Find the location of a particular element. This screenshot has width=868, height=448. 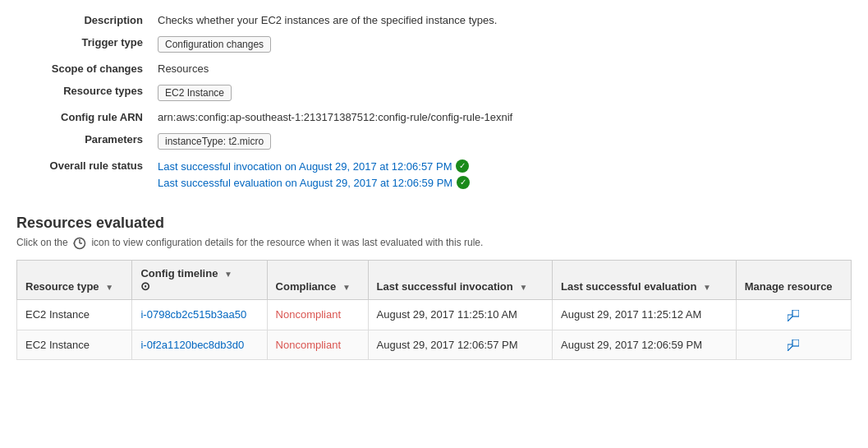

th-compliance-label: Compliance is located at coordinates (306, 286).